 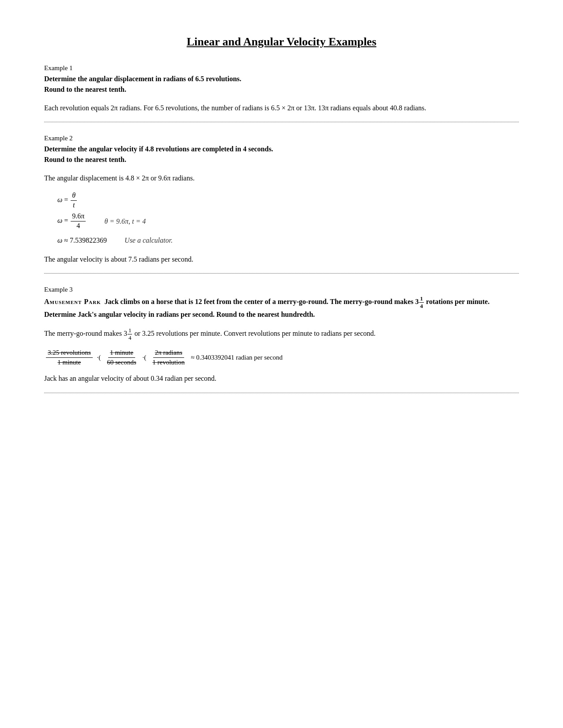 I want to click on formula-line-2: ω = 9.6π 4 θ = 9.6π, t = 4, so click(x=288, y=221).